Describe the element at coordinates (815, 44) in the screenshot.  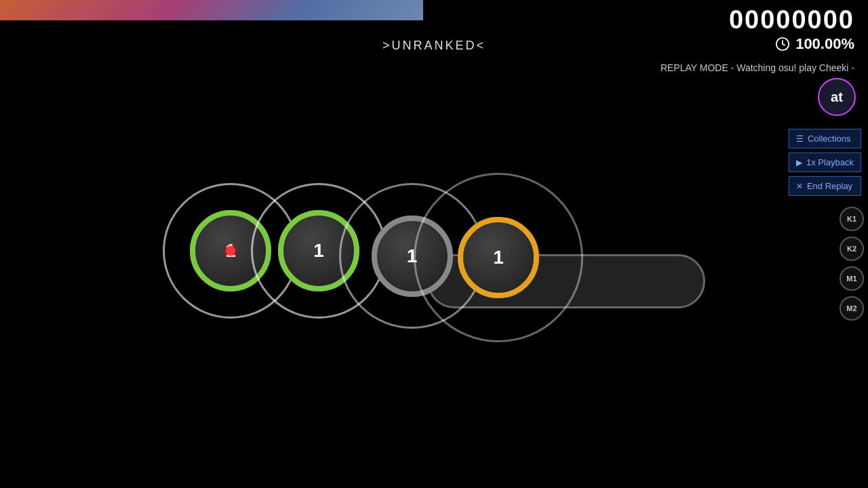
I see `accuracy-row: 100.00%` at that location.